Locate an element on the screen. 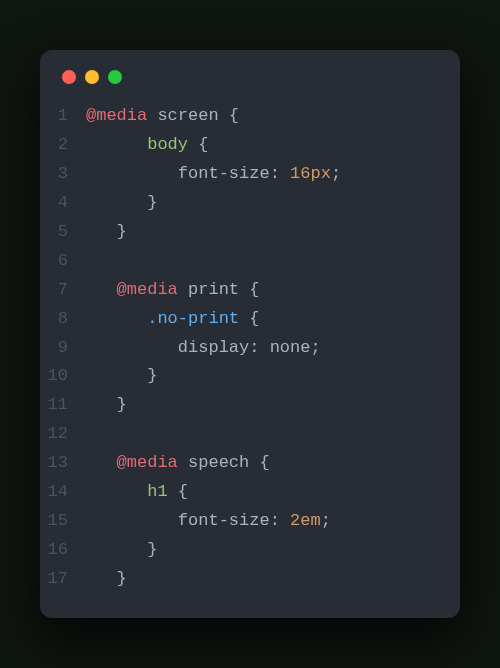 The width and height of the screenshot is (500, 668). line-number: 15 is located at coordinates (63, 522).